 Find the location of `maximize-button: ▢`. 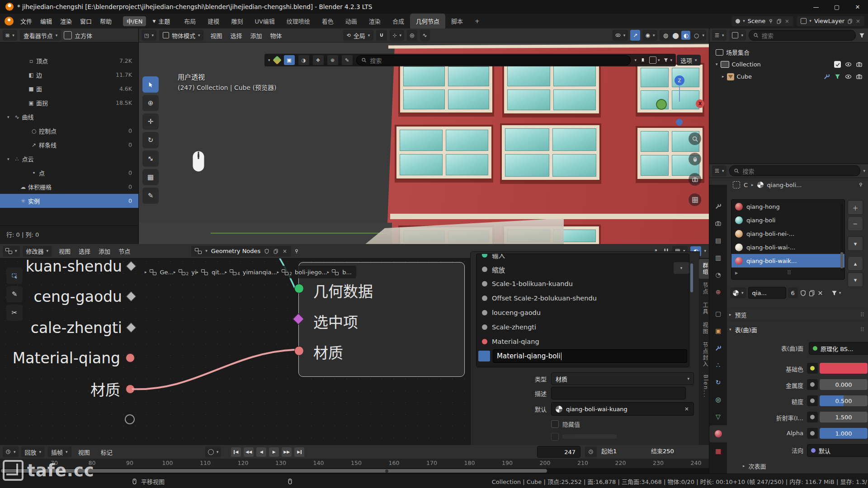

maximize-button: ▢ is located at coordinates (837, 7).